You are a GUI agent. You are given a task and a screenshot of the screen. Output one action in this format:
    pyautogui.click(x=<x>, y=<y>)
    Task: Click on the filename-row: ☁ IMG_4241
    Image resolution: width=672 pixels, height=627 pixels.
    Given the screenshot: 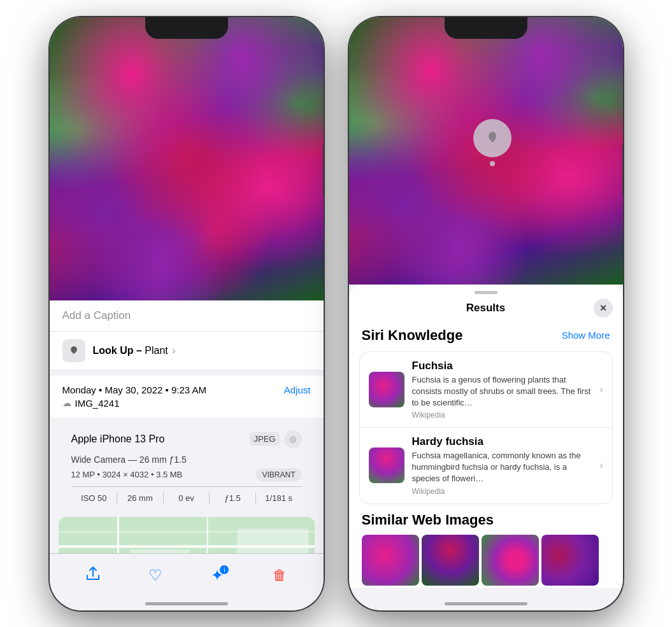 What is the action you would take?
    pyautogui.click(x=187, y=404)
    